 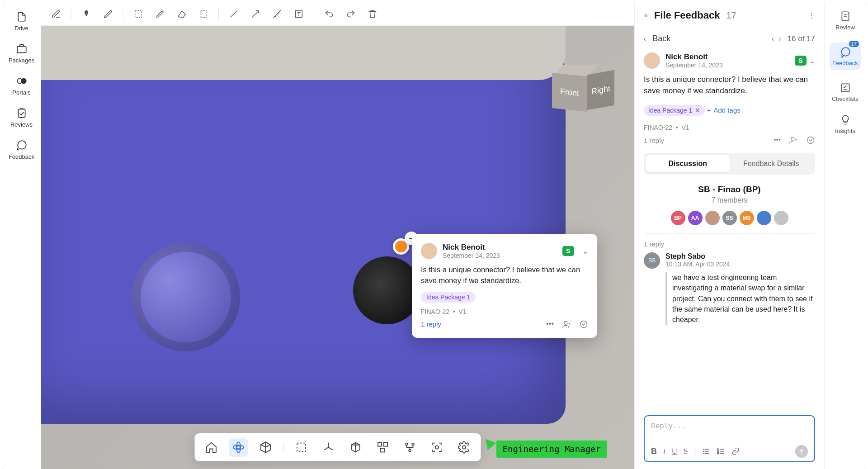 I want to click on feedback-reply-count: 1 reply, so click(x=654, y=140).